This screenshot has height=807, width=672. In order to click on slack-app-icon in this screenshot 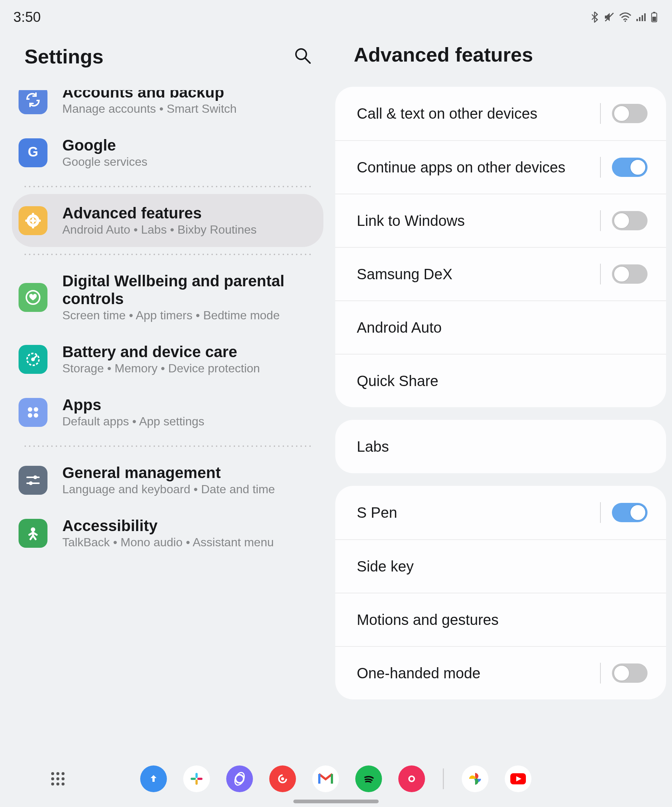, I will do `click(197, 779)`.